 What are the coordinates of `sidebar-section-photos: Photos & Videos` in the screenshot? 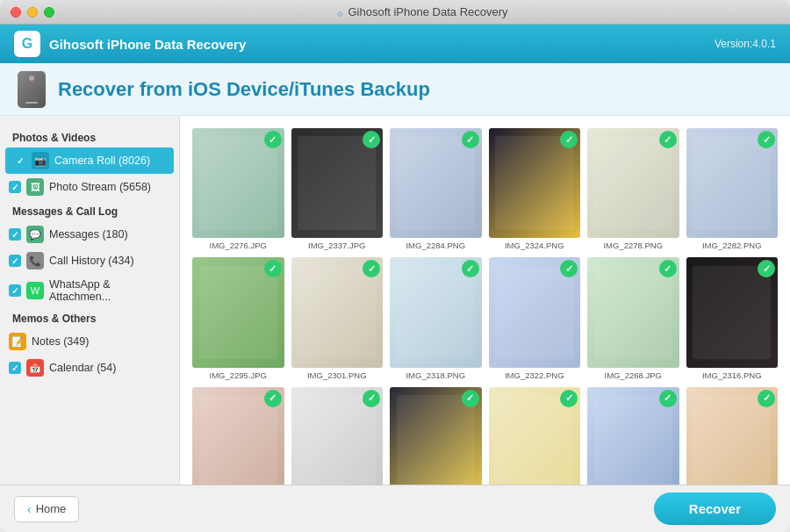 It's located at (90, 137).